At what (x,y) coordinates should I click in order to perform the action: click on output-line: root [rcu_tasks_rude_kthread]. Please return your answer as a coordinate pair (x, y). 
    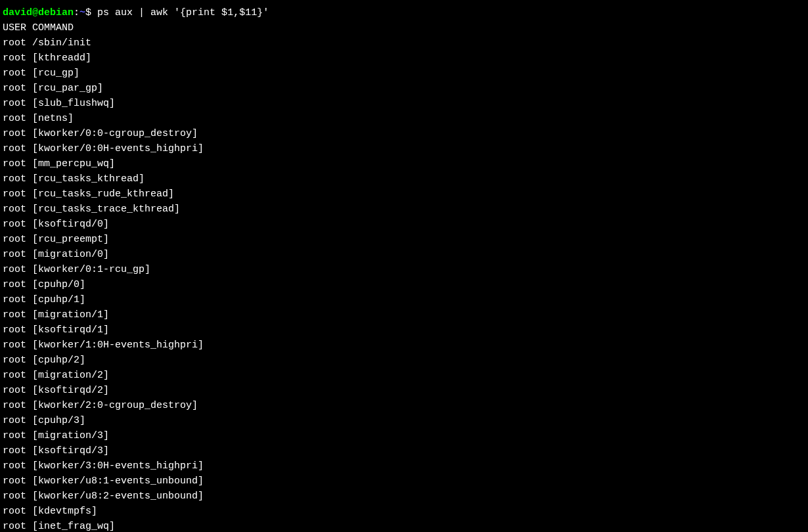
    Looking at the image, I should click on (404, 194).